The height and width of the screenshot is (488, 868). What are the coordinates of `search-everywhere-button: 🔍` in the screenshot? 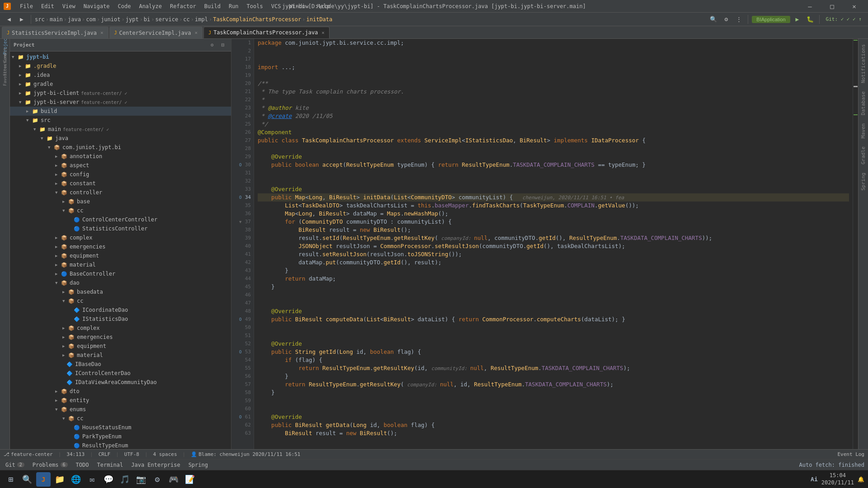 It's located at (713, 19).